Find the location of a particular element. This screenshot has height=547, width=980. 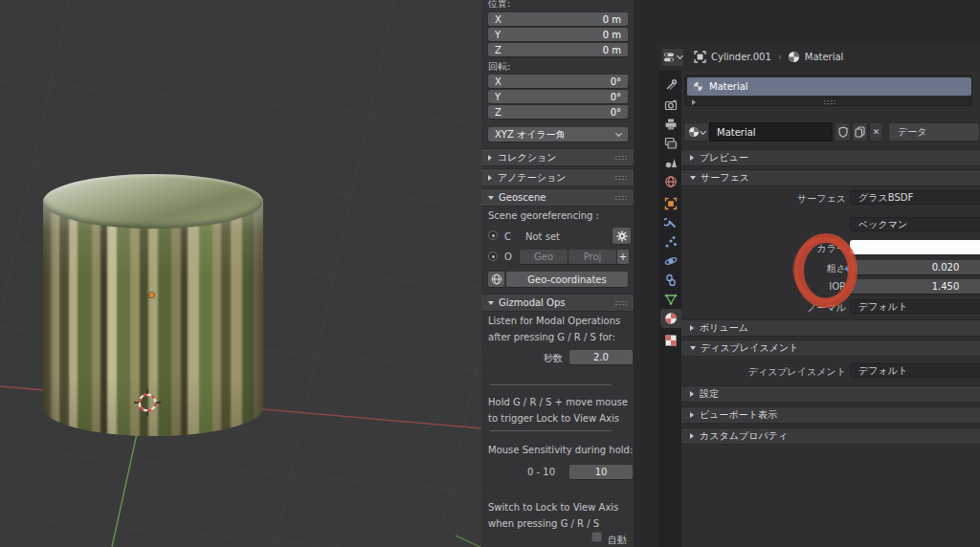

panel-settings: 設定 is located at coordinates (831, 394).